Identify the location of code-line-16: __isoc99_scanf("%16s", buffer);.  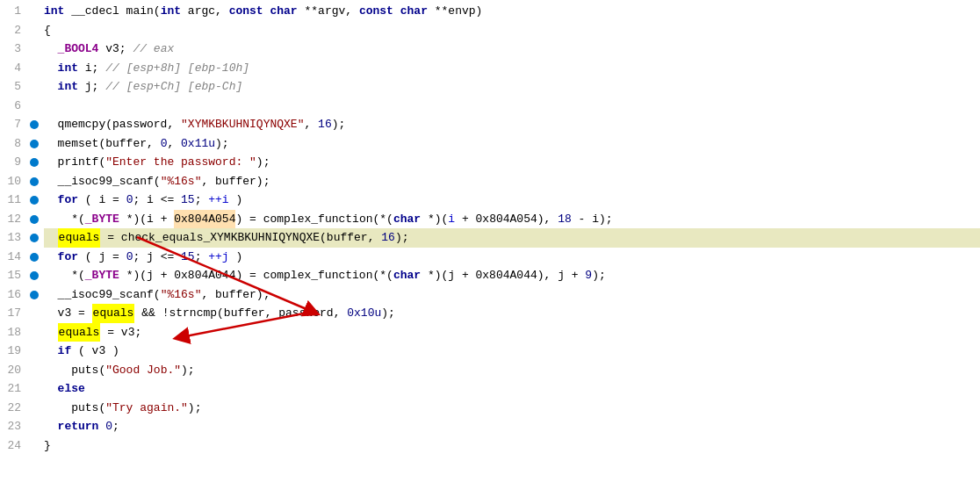
(512, 295).